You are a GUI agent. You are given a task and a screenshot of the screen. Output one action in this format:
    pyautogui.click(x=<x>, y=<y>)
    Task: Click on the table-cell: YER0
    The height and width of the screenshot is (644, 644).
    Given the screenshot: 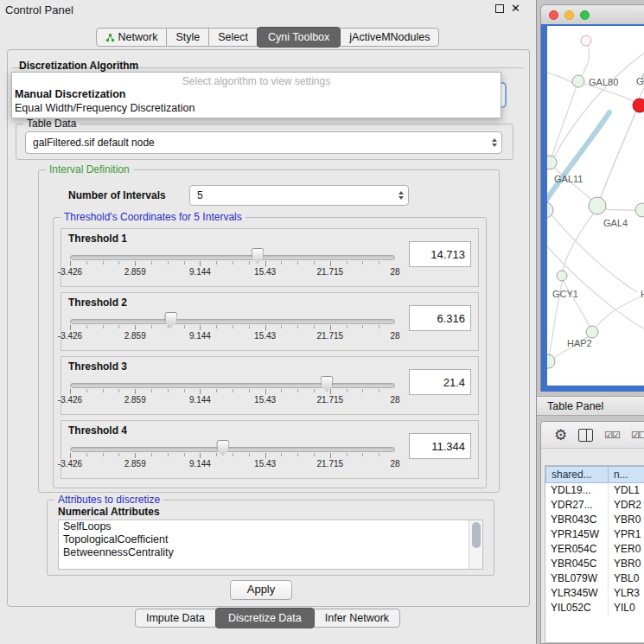 What is the action you would take?
    pyautogui.click(x=626, y=550)
    